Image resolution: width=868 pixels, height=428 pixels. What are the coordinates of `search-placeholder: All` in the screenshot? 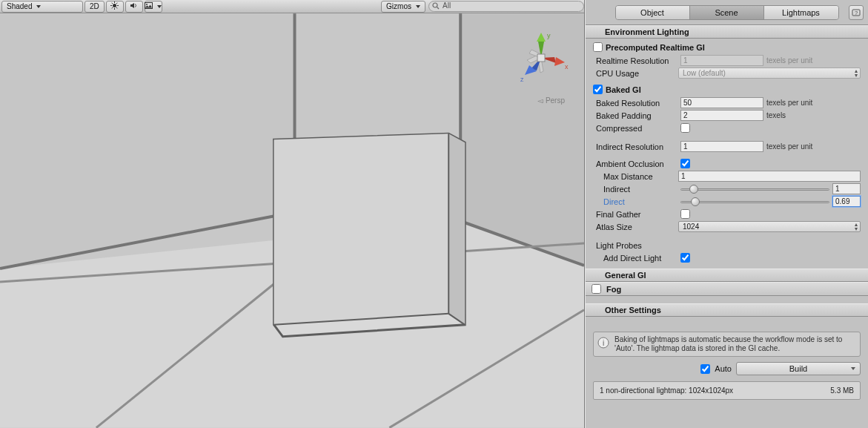 It's located at (446, 6).